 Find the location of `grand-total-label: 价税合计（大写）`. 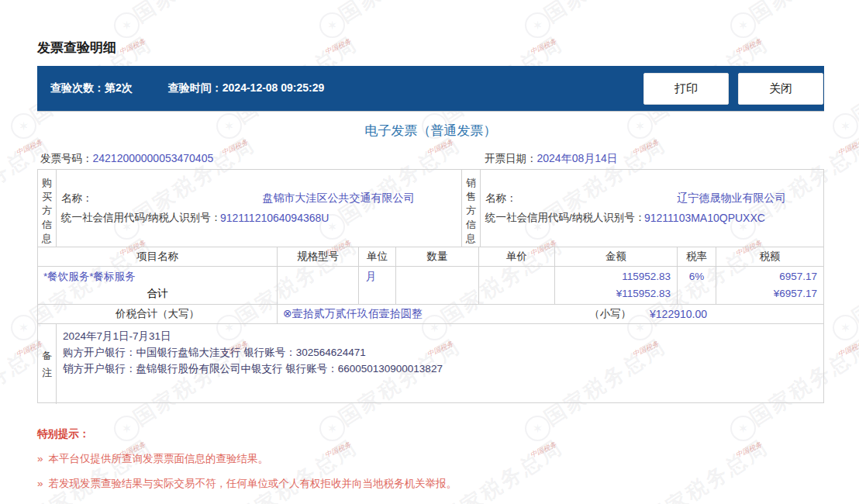

grand-total-label: 价税合计（大写） is located at coordinates (158, 314).